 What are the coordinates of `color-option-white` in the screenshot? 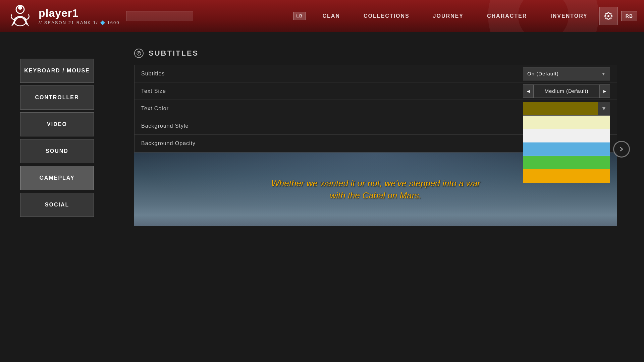 It's located at (567, 136).